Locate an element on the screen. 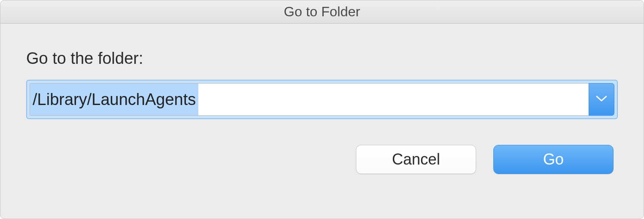  cancel-button: Cancel is located at coordinates (416, 159).